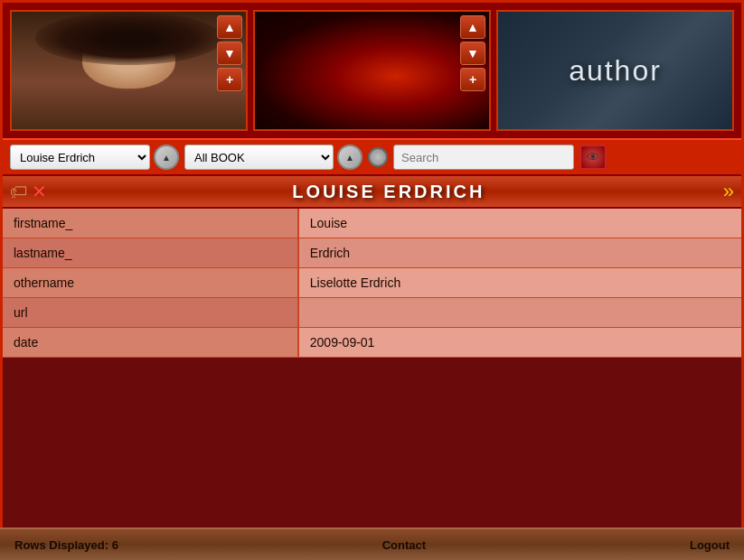  Describe the element at coordinates (710, 546) in the screenshot. I see `logout-link: Logout` at that location.